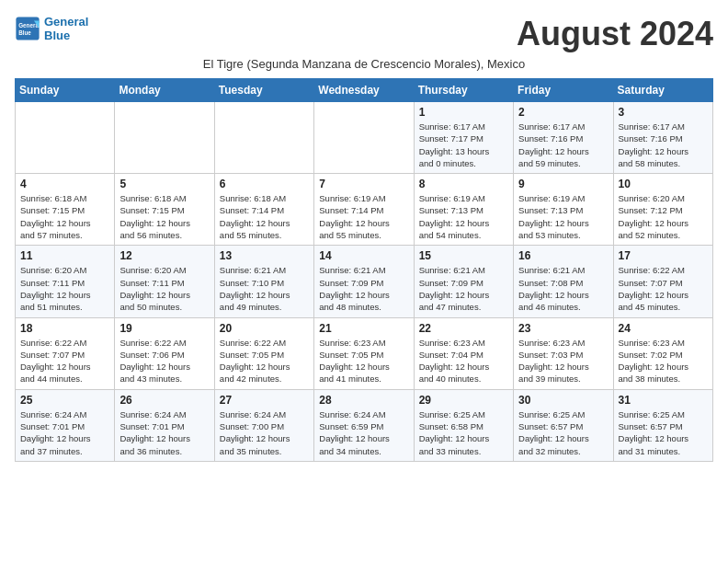 The image size is (728, 563). I want to click on calendar-cell: 2Sunrise: 6:17 AM Sunset: 7:16 PM Daylig…, so click(563, 138).